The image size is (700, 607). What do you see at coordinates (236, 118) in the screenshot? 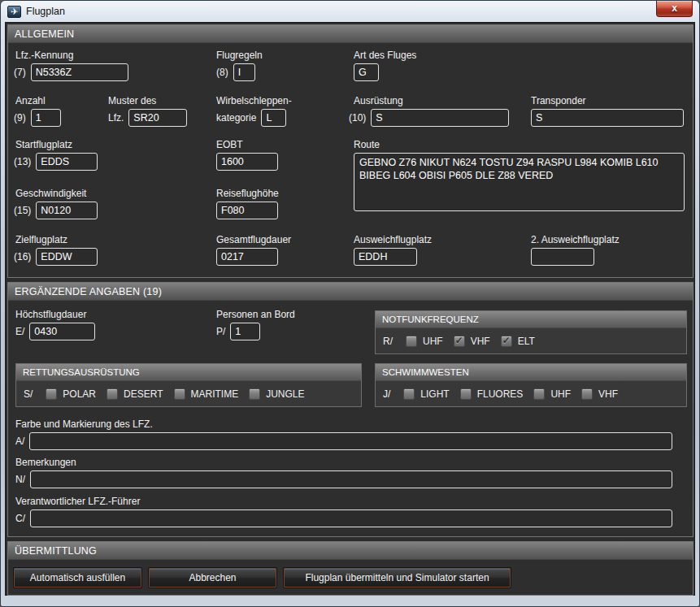
I see `wirbelschleppen-prefix: kategorie` at bounding box center [236, 118].